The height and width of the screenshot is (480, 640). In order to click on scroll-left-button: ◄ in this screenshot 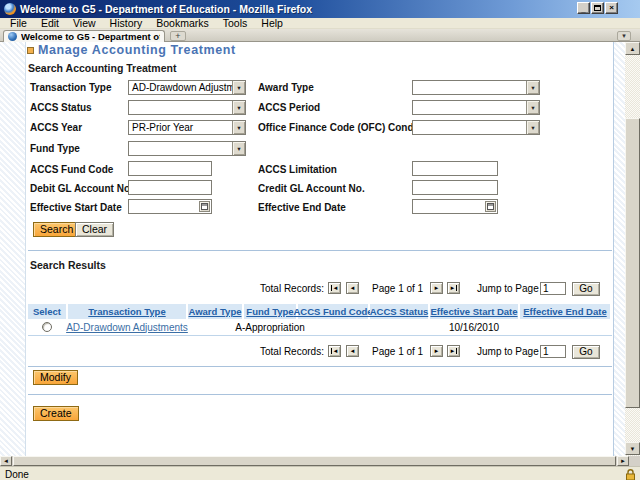, I will do `click(6, 461)`.